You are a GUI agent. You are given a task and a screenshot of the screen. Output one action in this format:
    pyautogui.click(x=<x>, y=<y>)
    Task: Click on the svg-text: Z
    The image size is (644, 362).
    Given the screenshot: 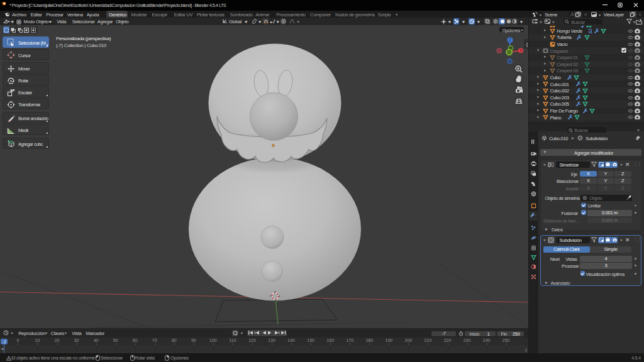 What is the action you would take?
    pyautogui.click(x=510, y=40)
    